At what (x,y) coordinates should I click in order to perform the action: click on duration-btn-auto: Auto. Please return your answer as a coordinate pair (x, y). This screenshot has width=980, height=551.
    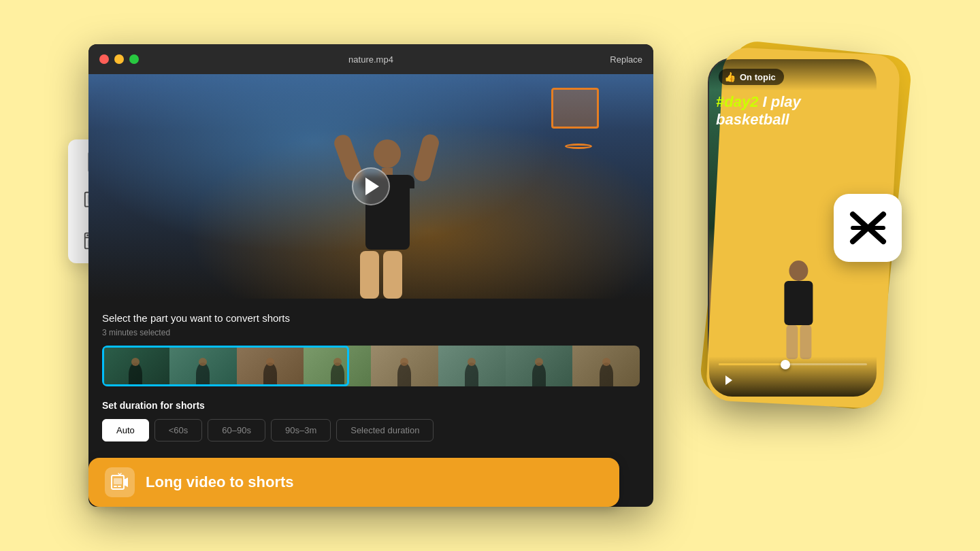
    Looking at the image, I should click on (125, 430).